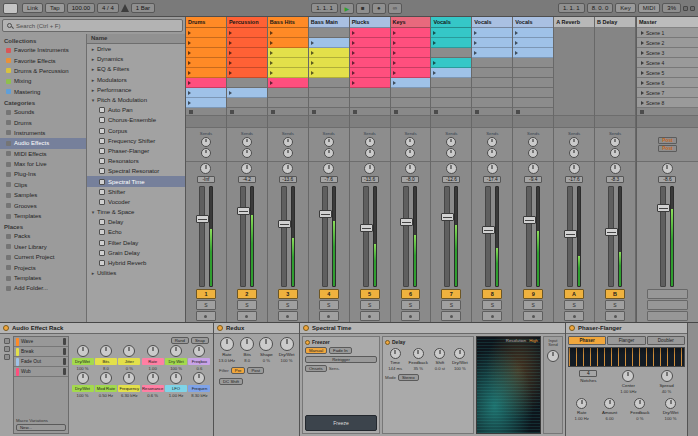 This screenshot has height=436, width=698. I want to click on volume-value: -Inf, so click(206, 180).